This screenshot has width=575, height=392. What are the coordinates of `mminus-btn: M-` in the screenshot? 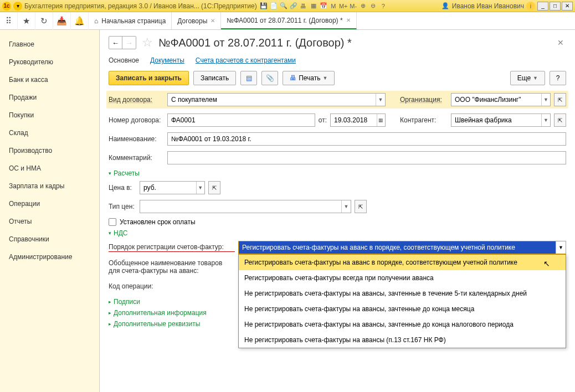 It's located at (353, 6).